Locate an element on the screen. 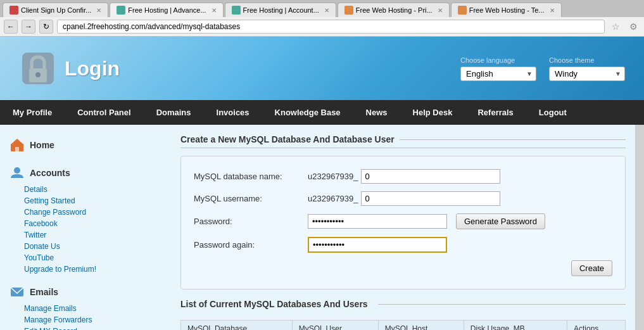 This screenshot has width=644, height=330. tab-gmail: Client Sign Up Confir... ✕ is located at coordinates (56, 10).